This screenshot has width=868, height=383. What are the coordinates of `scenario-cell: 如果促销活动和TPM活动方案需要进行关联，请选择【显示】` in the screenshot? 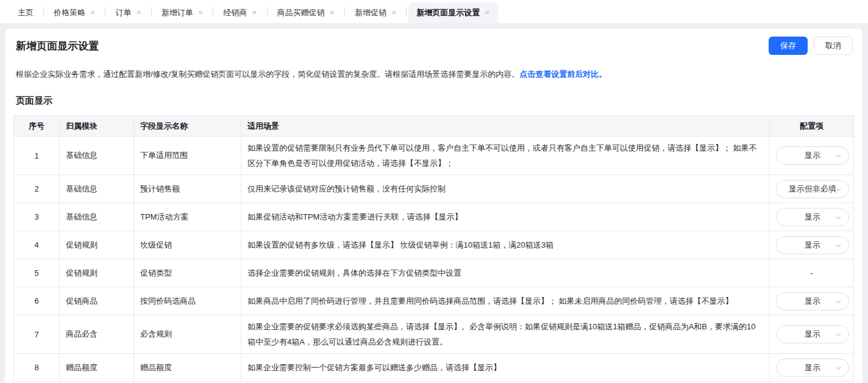 It's located at (506, 217).